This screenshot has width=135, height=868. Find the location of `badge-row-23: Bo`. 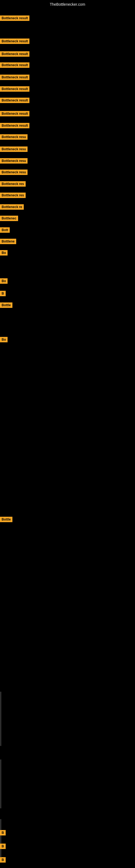

badge-row-23: Bo is located at coordinates (4, 340).